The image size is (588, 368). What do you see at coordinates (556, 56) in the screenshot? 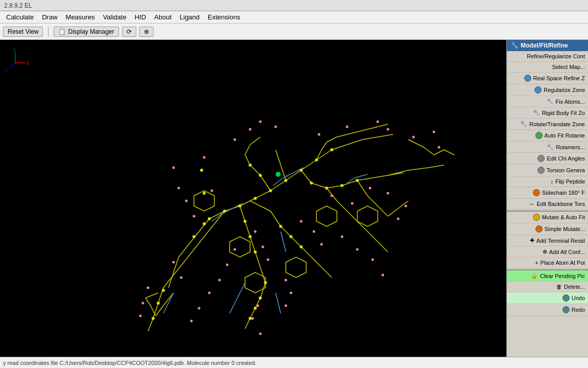
I see `refine-regularize-label: Refine/Regularize Cont` at bounding box center [556, 56].